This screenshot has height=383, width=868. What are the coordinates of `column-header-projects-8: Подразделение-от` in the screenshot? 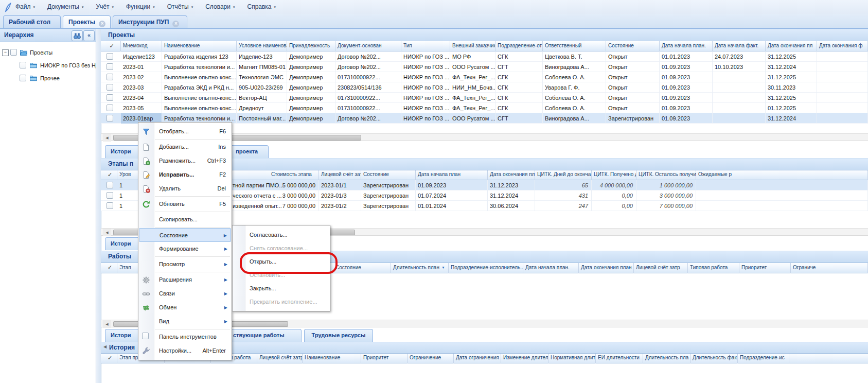 It's located at (519, 46).